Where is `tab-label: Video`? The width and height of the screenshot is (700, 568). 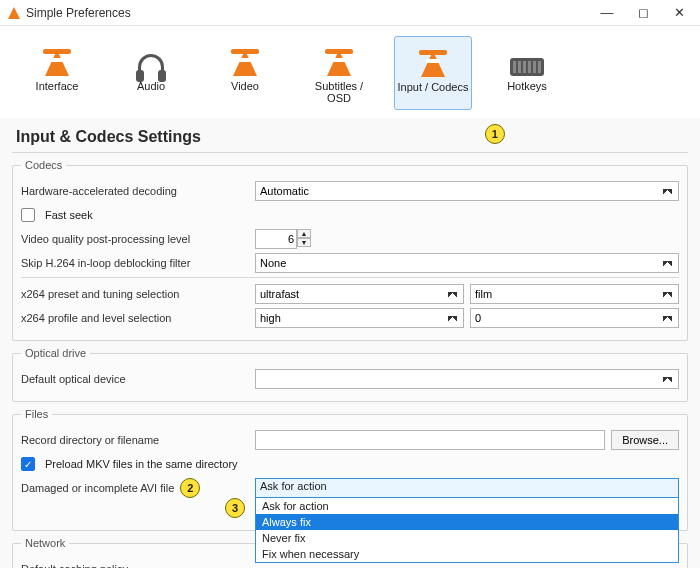 tab-label: Video is located at coordinates (245, 86).